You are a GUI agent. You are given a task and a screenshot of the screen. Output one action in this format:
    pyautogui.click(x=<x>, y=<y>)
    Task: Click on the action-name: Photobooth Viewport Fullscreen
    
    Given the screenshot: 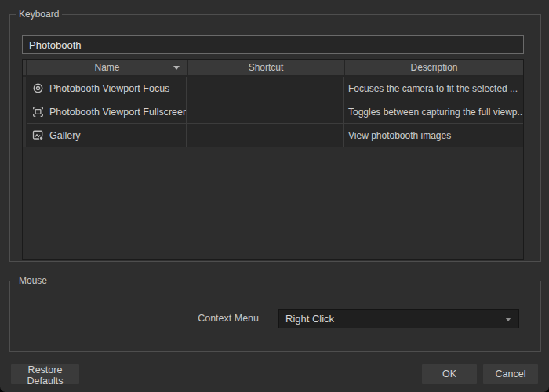 What is the action you would take?
    pyautogui.click(x=118, y=112)
    